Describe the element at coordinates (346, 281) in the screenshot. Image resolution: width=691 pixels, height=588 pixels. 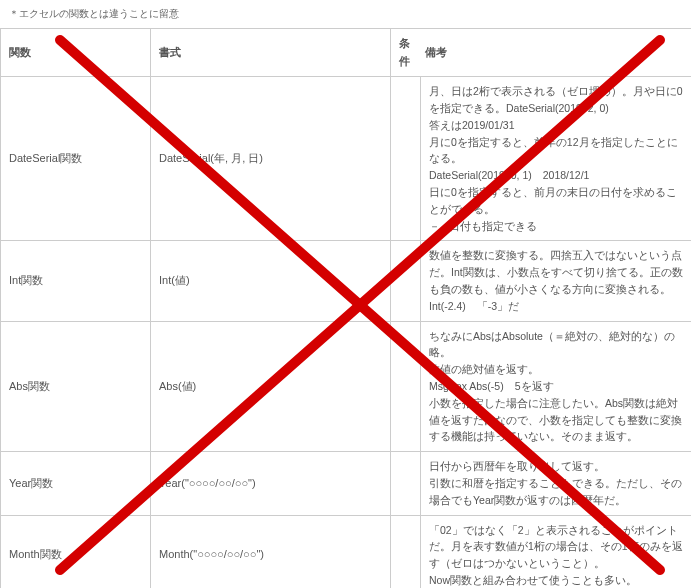
I see `table-row: Int関数Int(値)数値を整数に変換する。四捨五入ではないという点だ。Int関…` at that location.